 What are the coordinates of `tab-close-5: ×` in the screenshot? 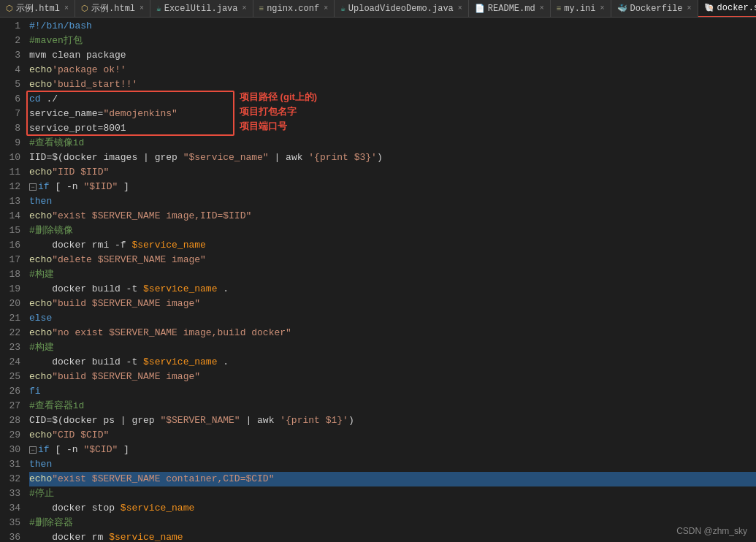 It's located at (460, 9).